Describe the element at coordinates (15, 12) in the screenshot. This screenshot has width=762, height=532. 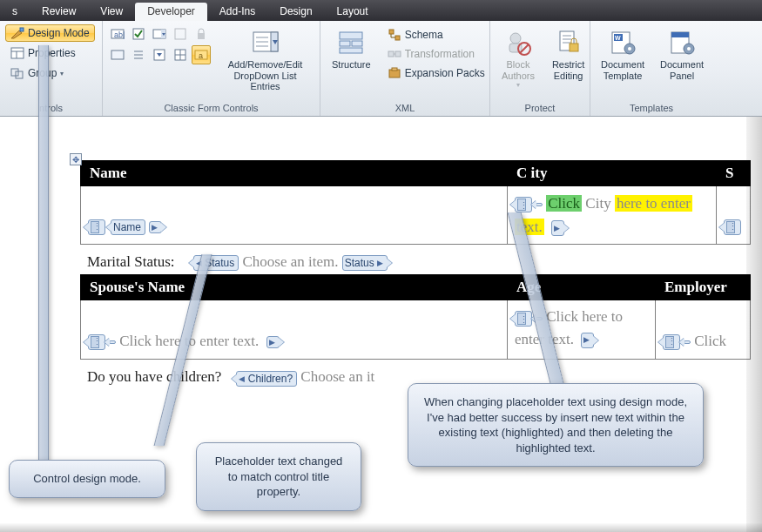
I see `tab-cut: s` at that location.